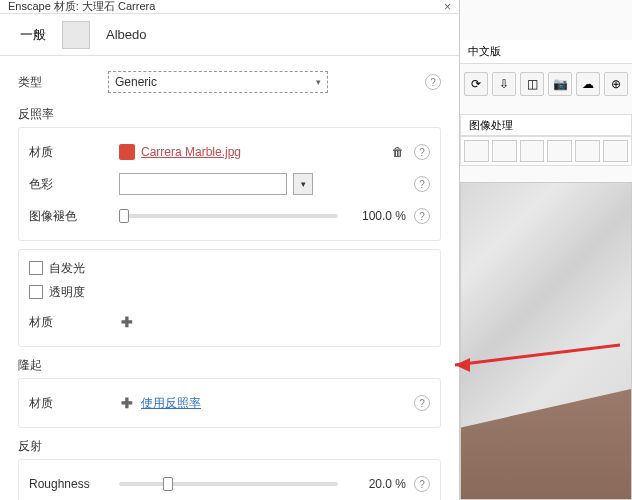 The height and width of the screenshot is (500, 632). What do you see at coordinates (191, 152) in the screenshot?
I see `albedo-file-link: Carrera Marble.jpg` at bounding box center [191, 152].